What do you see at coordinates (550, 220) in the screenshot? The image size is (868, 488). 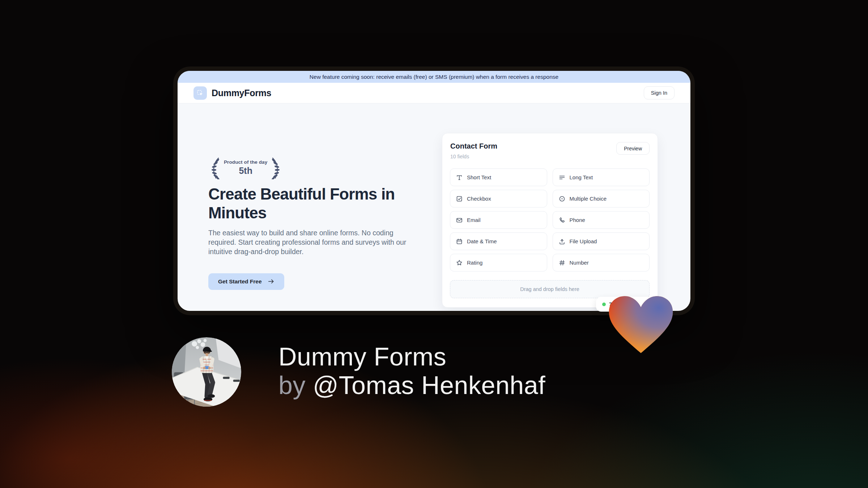 I see `field-type-grid: Short Text Long Text` at bounding box center [550, 220].